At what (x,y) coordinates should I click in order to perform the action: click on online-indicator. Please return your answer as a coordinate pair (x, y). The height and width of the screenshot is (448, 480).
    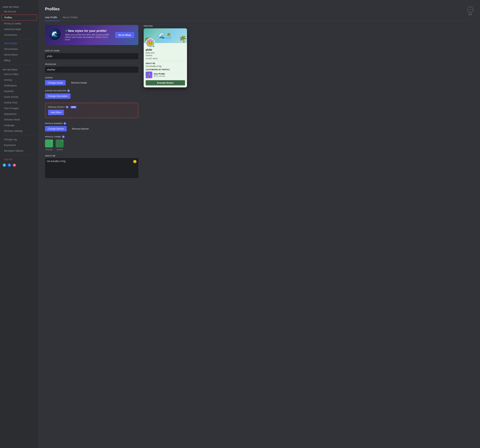
    Looking at the image, I should click on (154, 46).